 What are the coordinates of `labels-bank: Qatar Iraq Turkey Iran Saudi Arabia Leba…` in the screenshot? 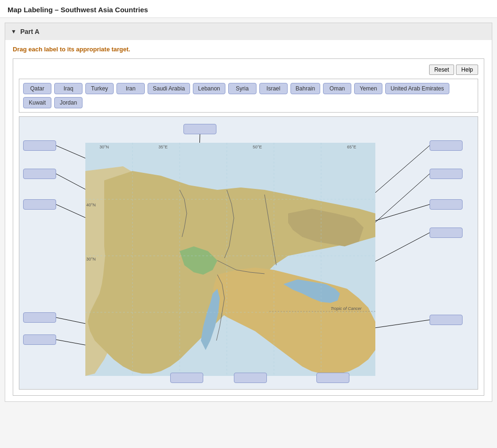 It's located at (248, 96).